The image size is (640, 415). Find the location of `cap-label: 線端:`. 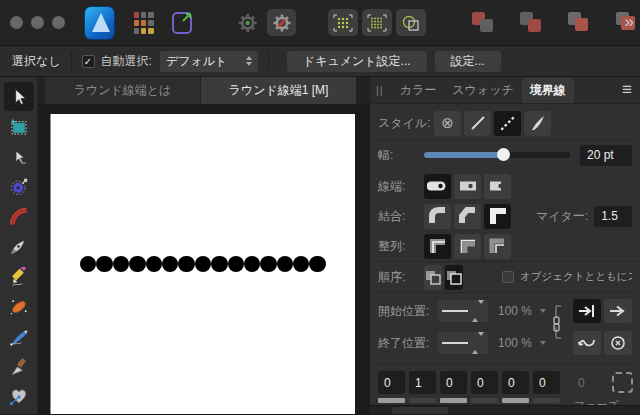

cap-label: 線端: is located at coordinates (401, 186).